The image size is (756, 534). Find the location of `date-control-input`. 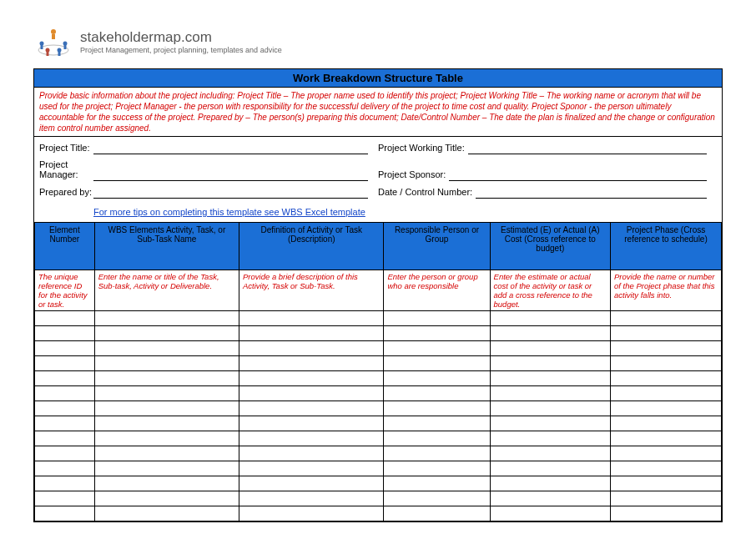

date-control-input is located at coordinates (591, 192).